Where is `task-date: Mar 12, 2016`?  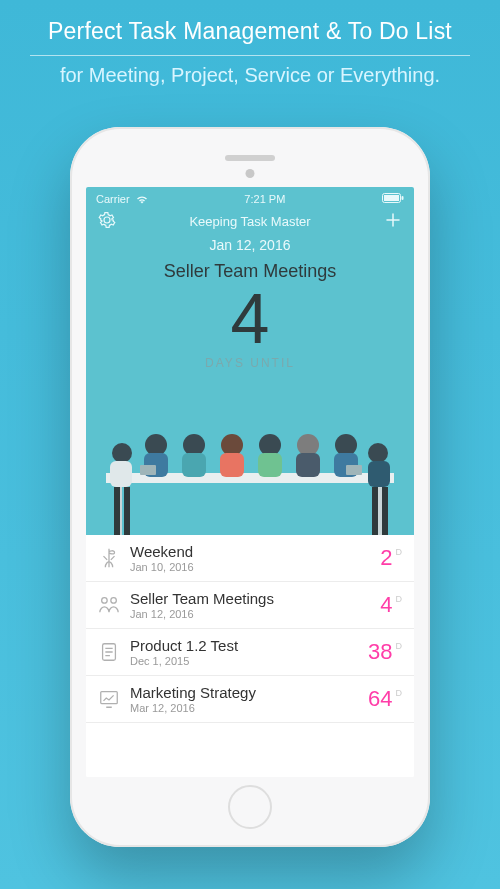 task-date: Mar 12, 2016 is located at coordinates (249, 708).